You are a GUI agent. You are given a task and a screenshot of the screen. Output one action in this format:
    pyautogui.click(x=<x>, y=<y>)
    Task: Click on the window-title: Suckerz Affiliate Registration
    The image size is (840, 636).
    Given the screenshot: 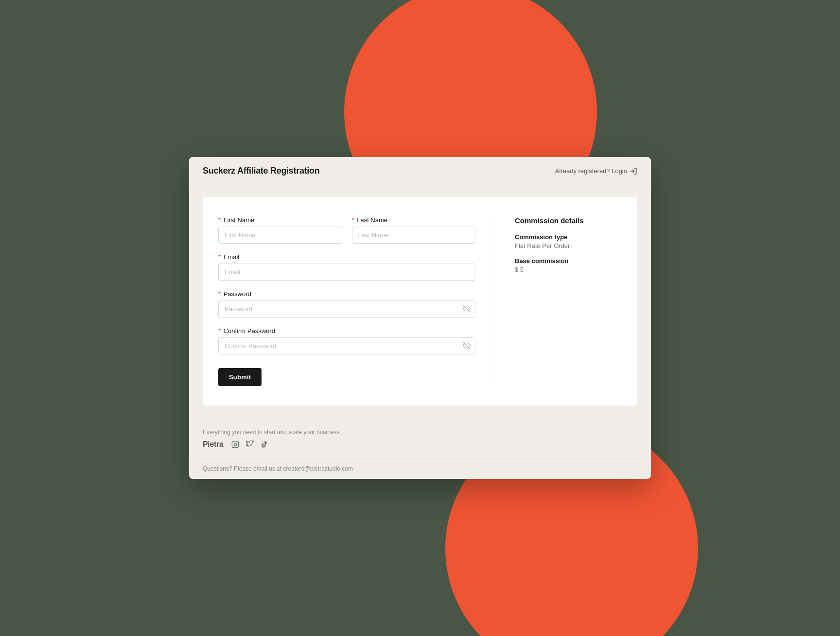 What is the action you would take?
    pyautogui.click(x=261, y=171)
    